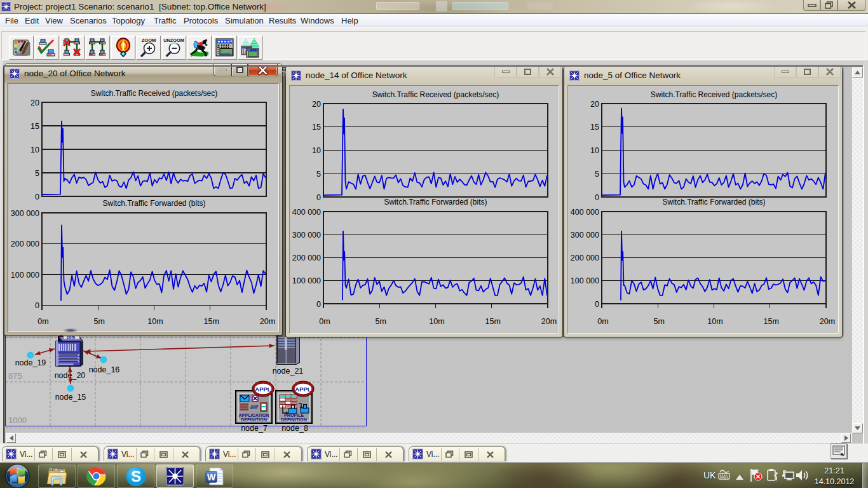 This screenshot has height=488, width=868. I want to click on svg-text: node_16, so click(104, 370).